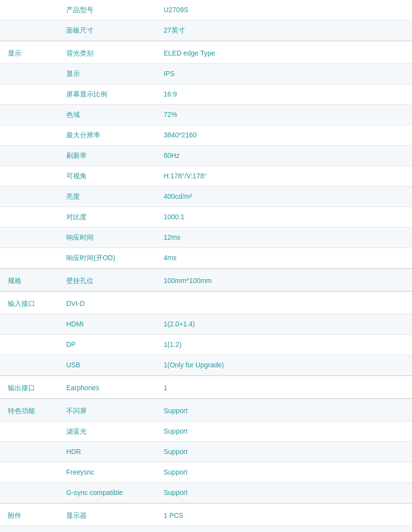  Describe the element at coordinates (29, 303) in the screenshot. I see `category-cell: 输入接口` at that location.